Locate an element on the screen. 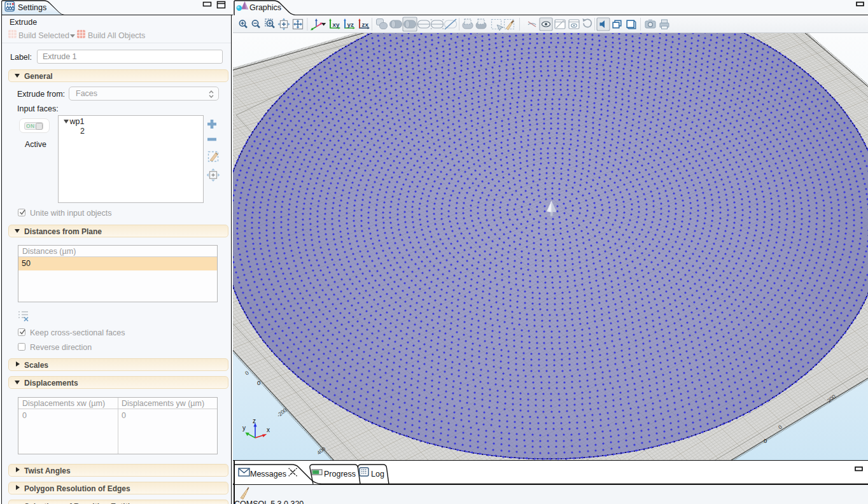 Image resolution: width=868 pixels, height=504 pixels. svg-text: y is located at coordinates (244, 428).